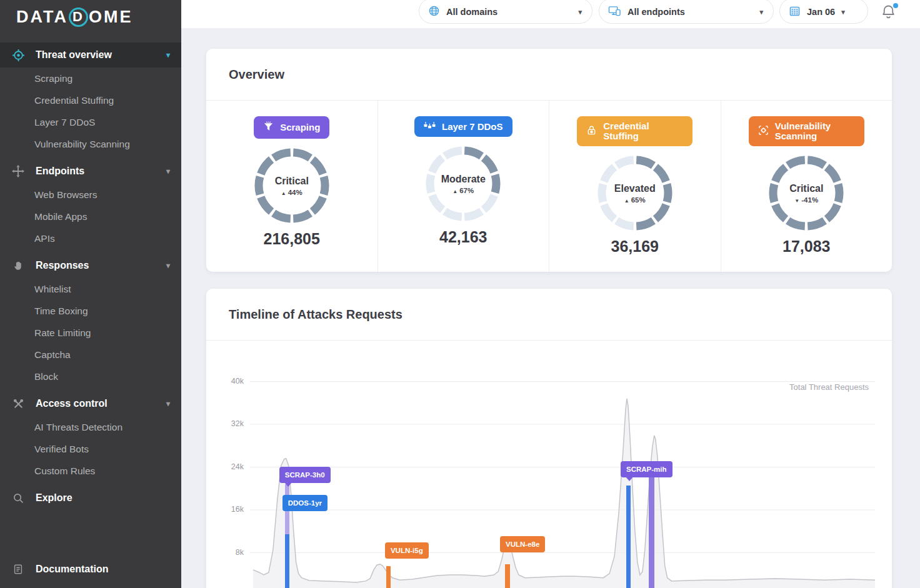 The height and width of the screenshot is (588, 920). I want to click on sidebar-section-explore: Explore, so click(91, 498).